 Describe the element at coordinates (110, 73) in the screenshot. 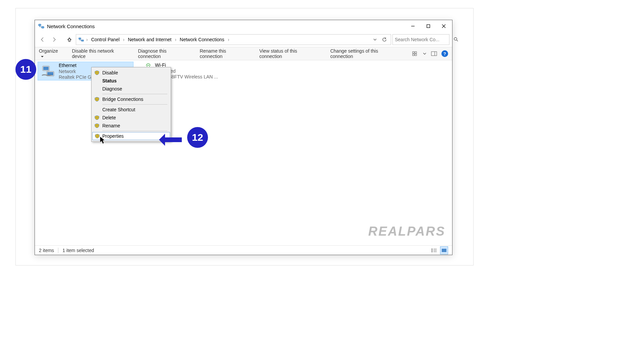

I see `context-label: Disable` at that location.